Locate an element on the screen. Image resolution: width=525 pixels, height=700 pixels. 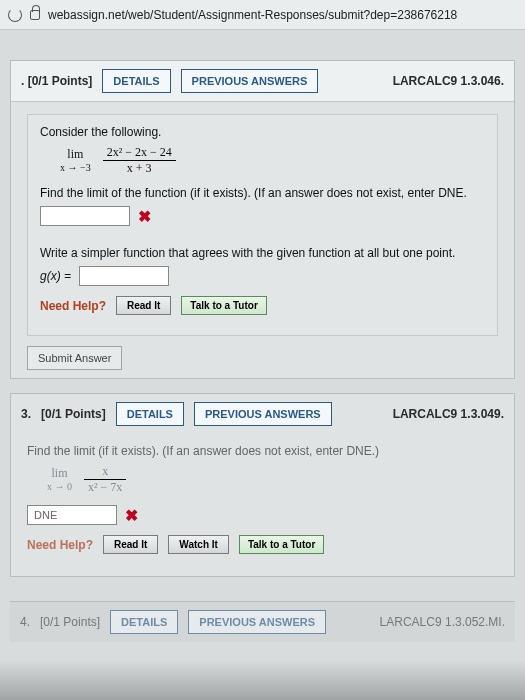
q4-reference: LARCALC9 1.3.052.MI. is located at coordinates (442, 622).